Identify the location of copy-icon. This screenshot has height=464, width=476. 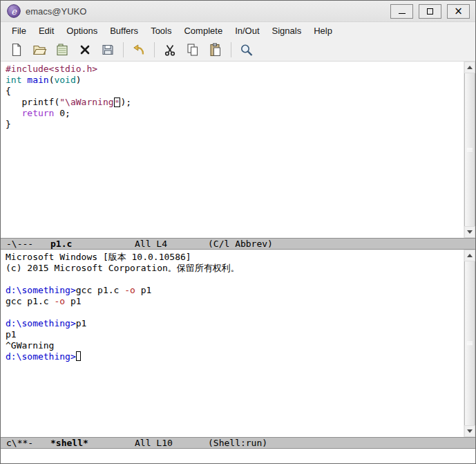
(193, 50).